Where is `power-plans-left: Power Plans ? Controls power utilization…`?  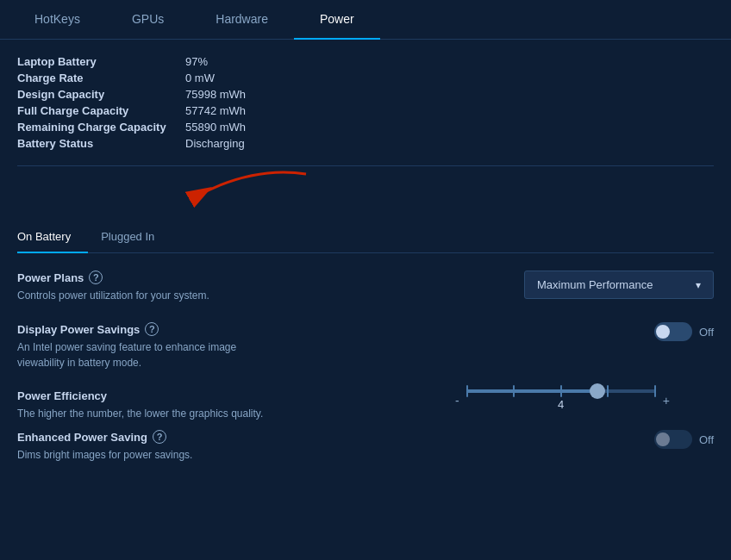
power-plans-left: Power Plans ? Controls power utilization… is located at coordinates (198, 287).